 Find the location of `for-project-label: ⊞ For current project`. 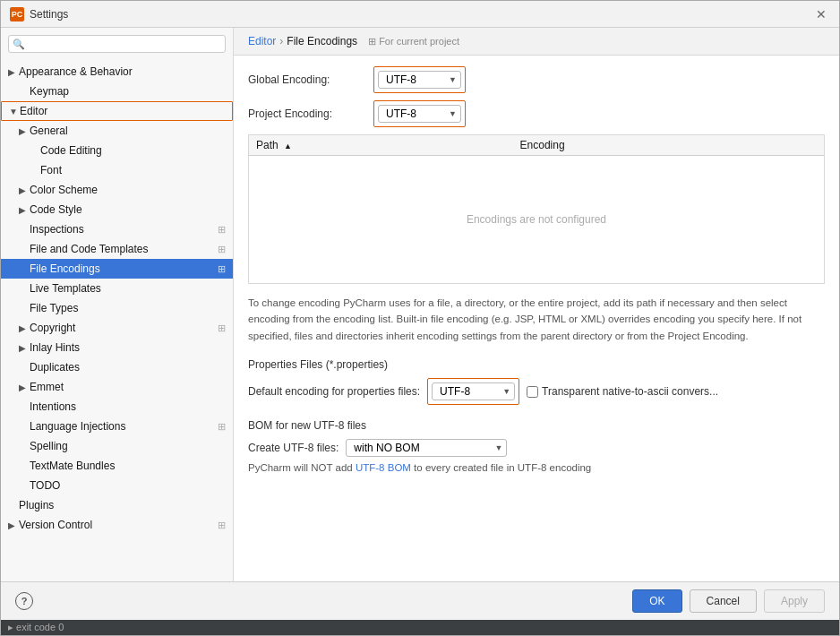

for-project-label: ⊞ For current project is located at coordinates (414, 41).